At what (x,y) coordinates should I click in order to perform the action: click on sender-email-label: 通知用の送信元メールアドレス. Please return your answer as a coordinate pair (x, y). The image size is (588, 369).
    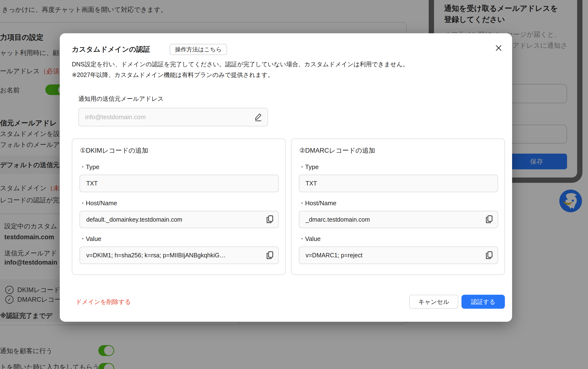
    Looking at the image, I should click on (121, 99).